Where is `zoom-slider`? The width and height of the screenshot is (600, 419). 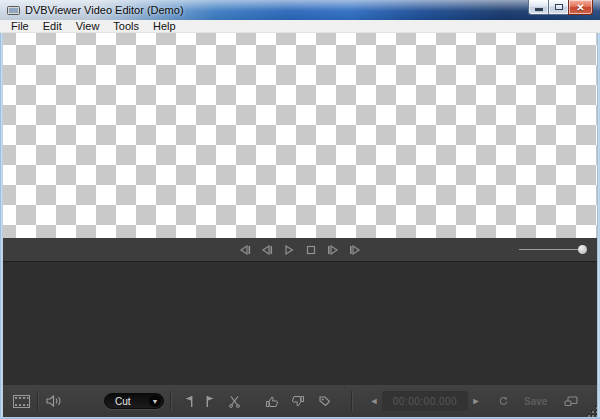 zoom-slider is located at coordinates (553, 250).